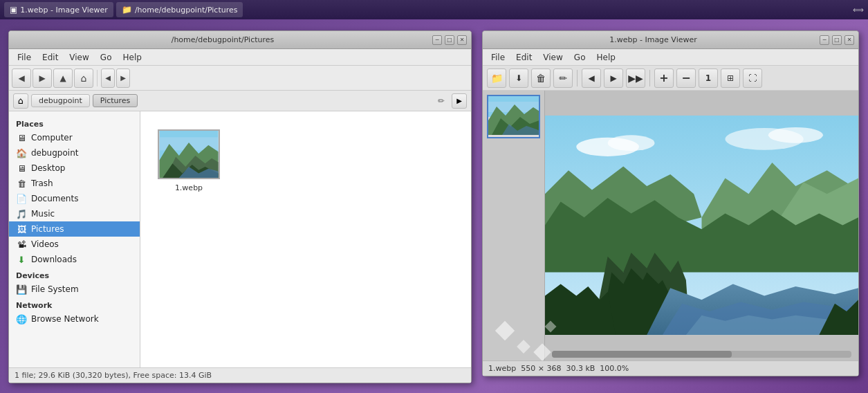 The image size is (868, 393). Describe the element at coordinates (21, 101) in the screenshot. I see `location-home-icon: ⌂` at that location.